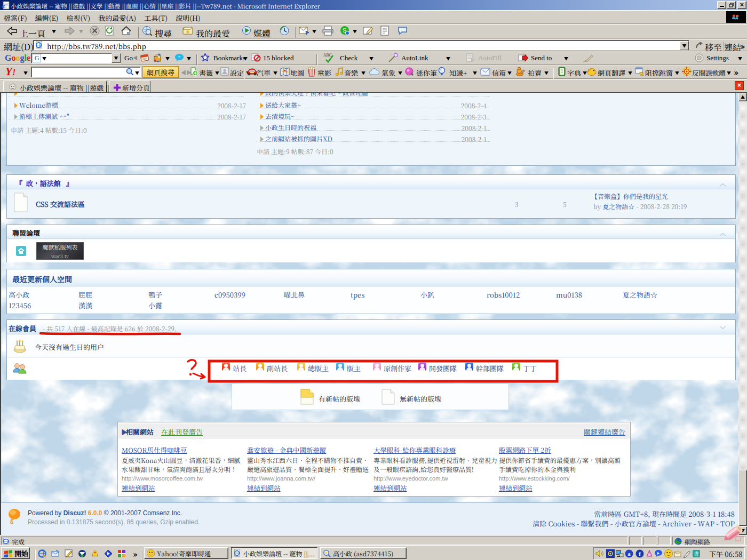 The height and width of the screenshot is (560, 747). I want to click on svg-text: ABC, so click(328, 55).